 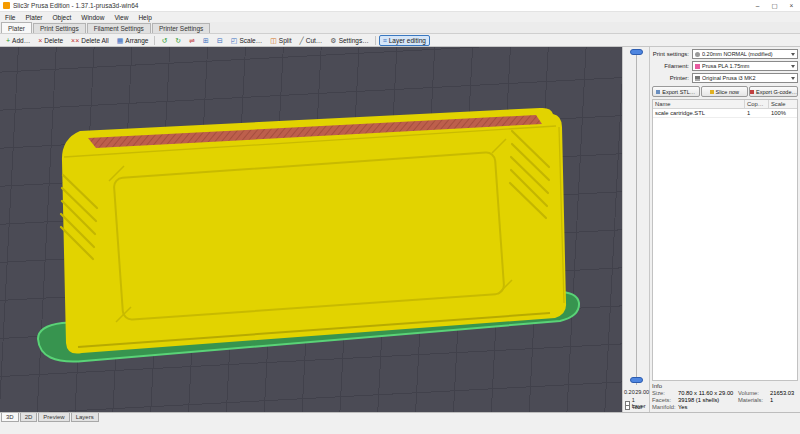 I want to click on column-header-scale: Scale, so click(x=783, y=104).